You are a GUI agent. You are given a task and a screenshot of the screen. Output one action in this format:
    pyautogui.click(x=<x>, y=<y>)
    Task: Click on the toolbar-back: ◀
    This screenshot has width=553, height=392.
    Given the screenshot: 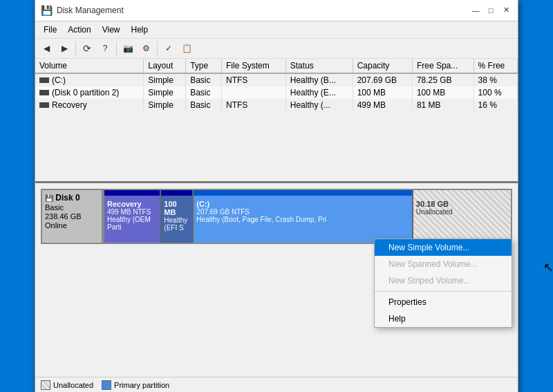 What is the action you would take?
    pyautogui.click(x=46, y=48)
    